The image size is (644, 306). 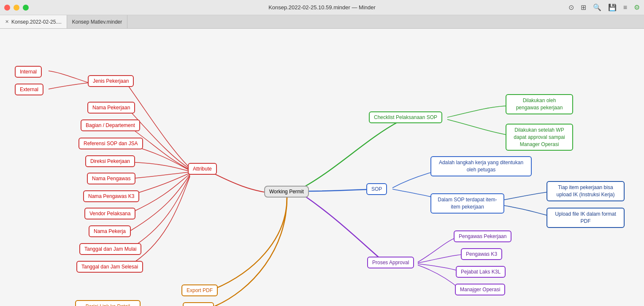 I want to click on node-nama-pekerja: Nama Pekerja, so click(x=110, y=231).